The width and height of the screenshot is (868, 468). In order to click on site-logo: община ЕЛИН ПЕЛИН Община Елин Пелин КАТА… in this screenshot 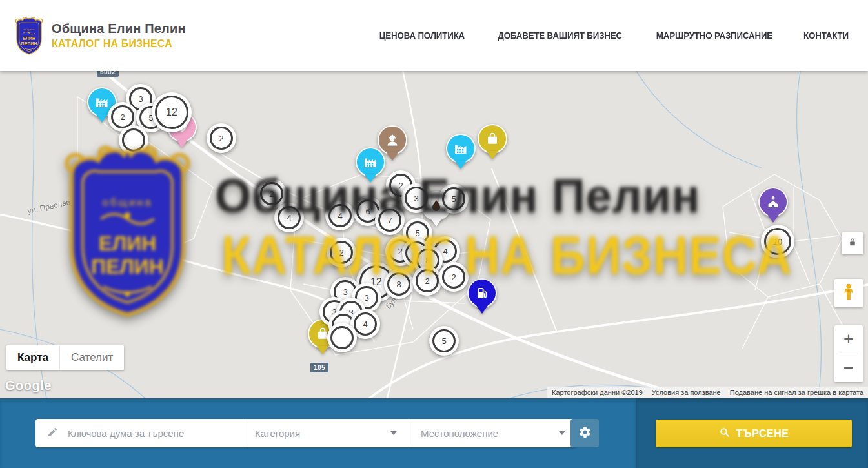, I will do `click(99, 36)`.